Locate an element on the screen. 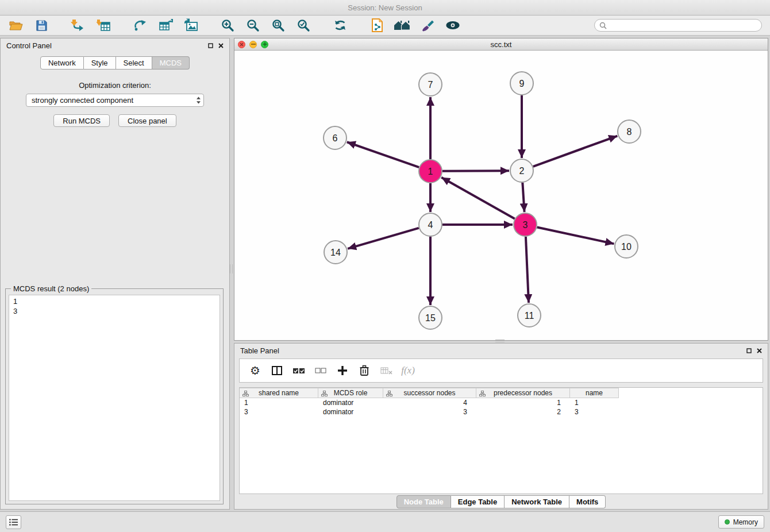 The height and width of the screenshot is (532, 770). zoom-out-icon is located at coordinates (253, 25).